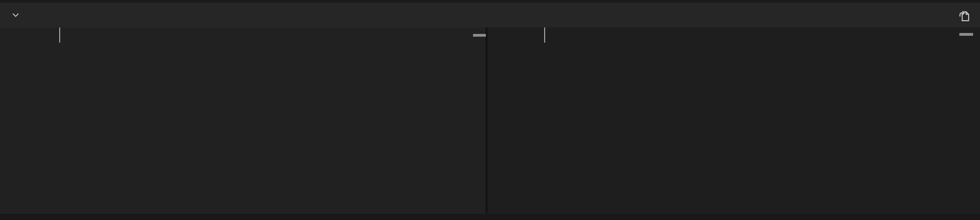 The image size is (980, 220). What do you see at coordinates (490, 216) in the screenshot?
I see `editor-bottom-edge` at bounding box center [490, 216].